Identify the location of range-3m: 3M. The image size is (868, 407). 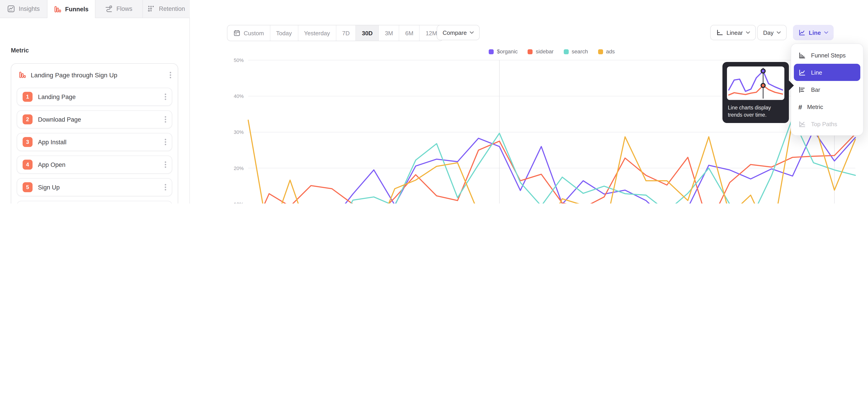
(389, 33).